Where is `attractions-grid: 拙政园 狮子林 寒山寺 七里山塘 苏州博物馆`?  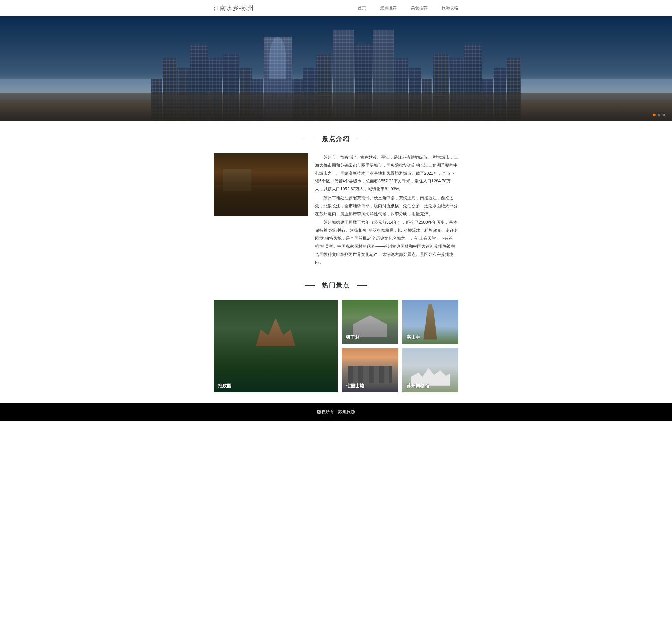 attractions-grid: 拙政园 狮子林 寒山寺 七里山塘 苏州博物馆 is located at coordinates (336, 346).